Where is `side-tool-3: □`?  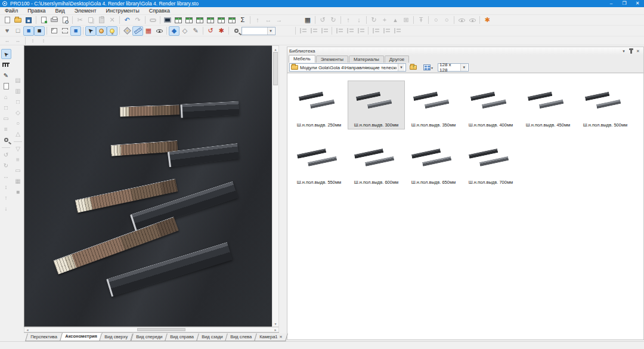
side-tool-3: □ is located at coordinates (18, 101).